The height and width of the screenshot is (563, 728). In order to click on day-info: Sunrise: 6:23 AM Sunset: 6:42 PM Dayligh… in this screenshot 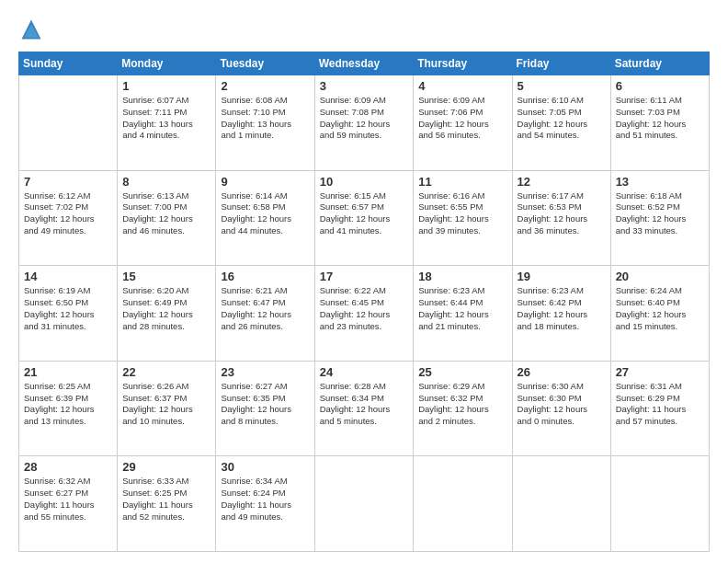, I will do `click(562, 309)`.